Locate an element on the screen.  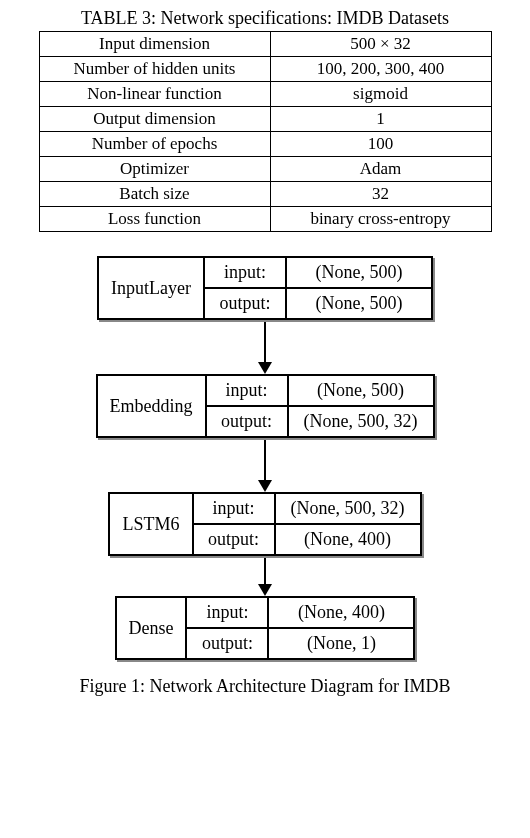
layer-name: LSTM6 is located at coordinates (152, 524).